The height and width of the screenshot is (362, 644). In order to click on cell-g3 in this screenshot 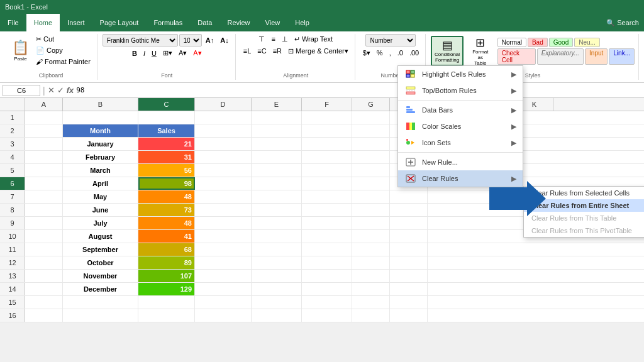, I will do `click(371, 144)`.